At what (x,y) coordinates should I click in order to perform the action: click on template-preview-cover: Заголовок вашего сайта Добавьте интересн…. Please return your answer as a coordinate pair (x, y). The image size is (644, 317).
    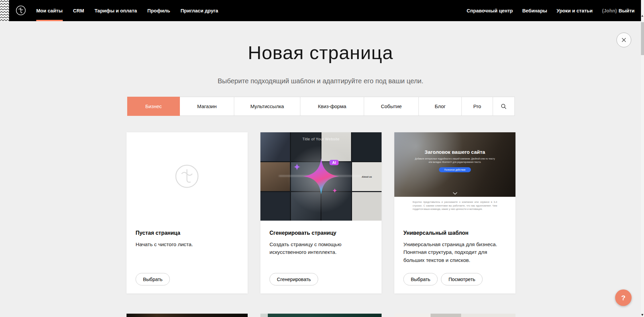
    Looking at the image, I should click on (455, 165).